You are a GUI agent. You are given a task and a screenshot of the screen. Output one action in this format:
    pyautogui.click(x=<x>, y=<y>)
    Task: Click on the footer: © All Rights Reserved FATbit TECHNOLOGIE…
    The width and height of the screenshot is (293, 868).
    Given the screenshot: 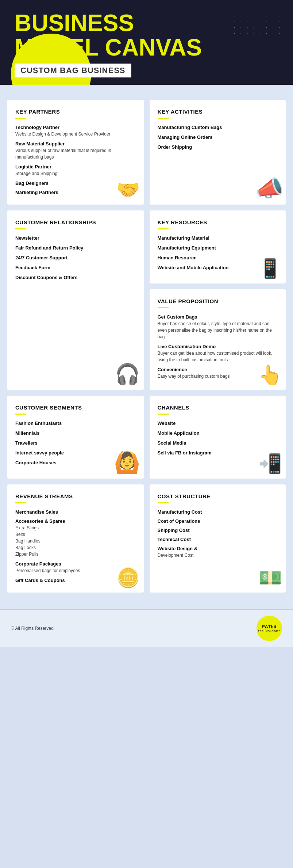 What is the action you would take?
    pyautogui.click(x=147, y=628)
    